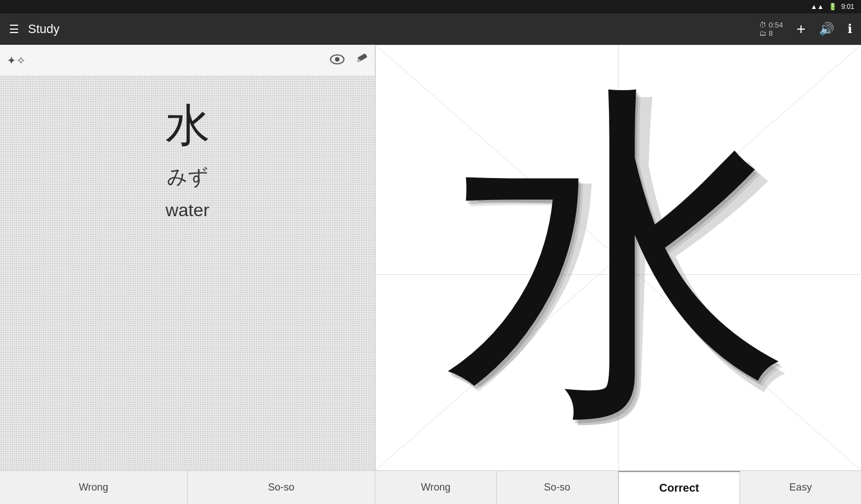 The height and width of the screenshot is (504, 861). Describe the element at coordinates (16, 60) in the screenshot. I see `wand-icon: ✦✧` at that location.